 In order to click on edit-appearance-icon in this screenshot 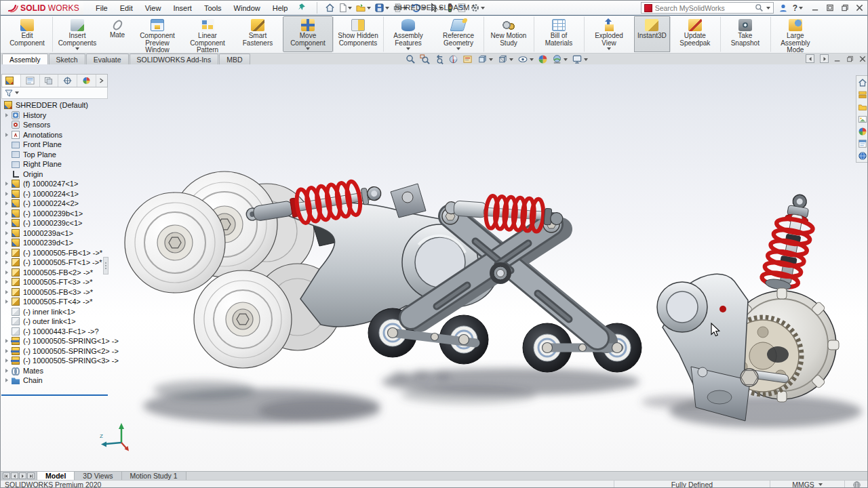, I will do `click(542, 60)`.